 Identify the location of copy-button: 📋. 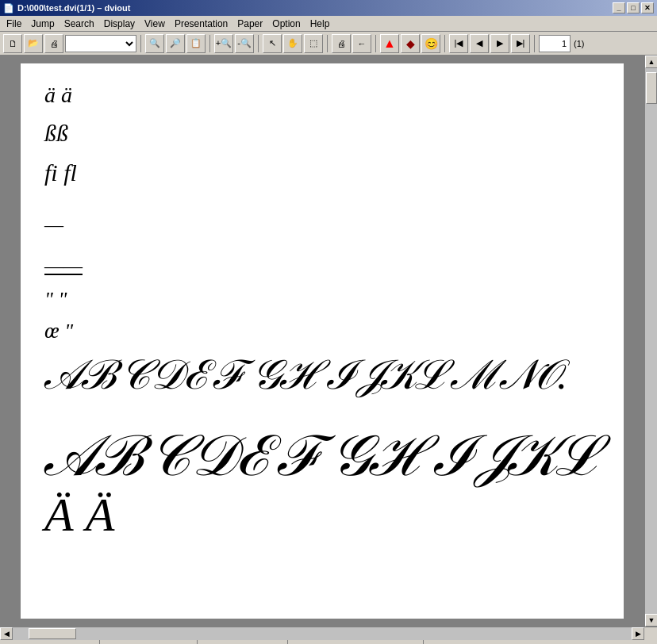
(196, 44).